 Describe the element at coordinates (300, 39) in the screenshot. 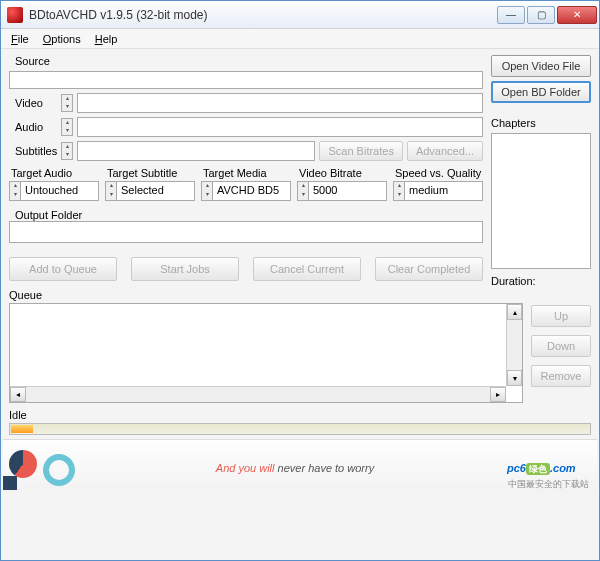

I see `menubar: File Options Help` at that location.